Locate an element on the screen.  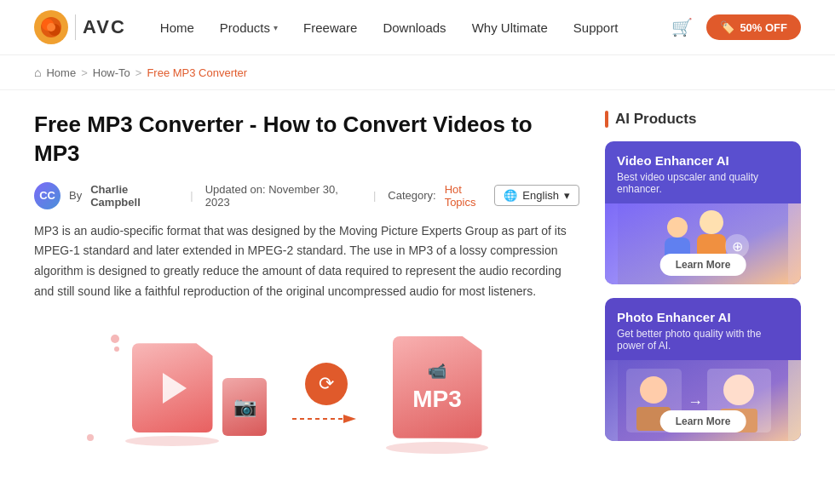
breadcrumb-sep-2: > is located at coordinates (139, 73).